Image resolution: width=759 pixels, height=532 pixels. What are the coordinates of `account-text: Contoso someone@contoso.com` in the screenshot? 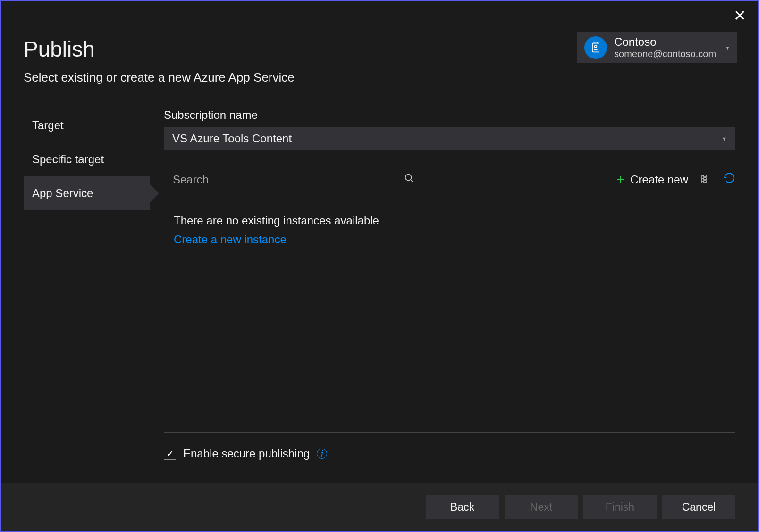 It's located at (665, 47).